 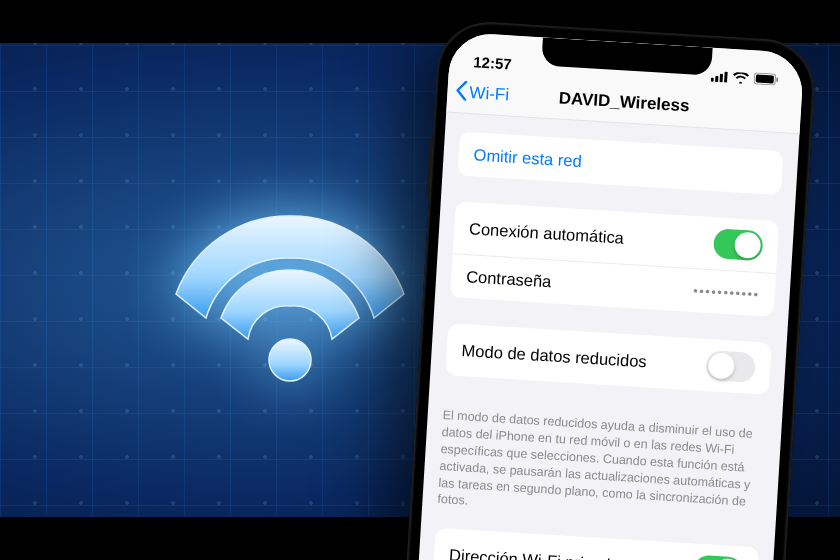 What do you see at coordinates (620, 163) in the screenshot?
I see `group-forget: Omitir esta red` at bounding box center [620, 163].